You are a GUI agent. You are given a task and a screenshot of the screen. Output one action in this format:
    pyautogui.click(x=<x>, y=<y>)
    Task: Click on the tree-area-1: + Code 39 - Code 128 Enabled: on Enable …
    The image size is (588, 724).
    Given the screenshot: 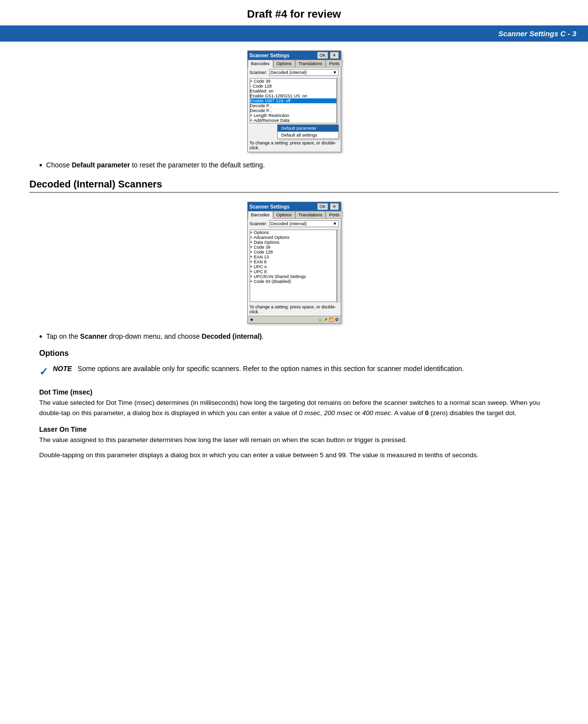 What is the action you would take?
    pyautogui.click(x=294, y=101)
    